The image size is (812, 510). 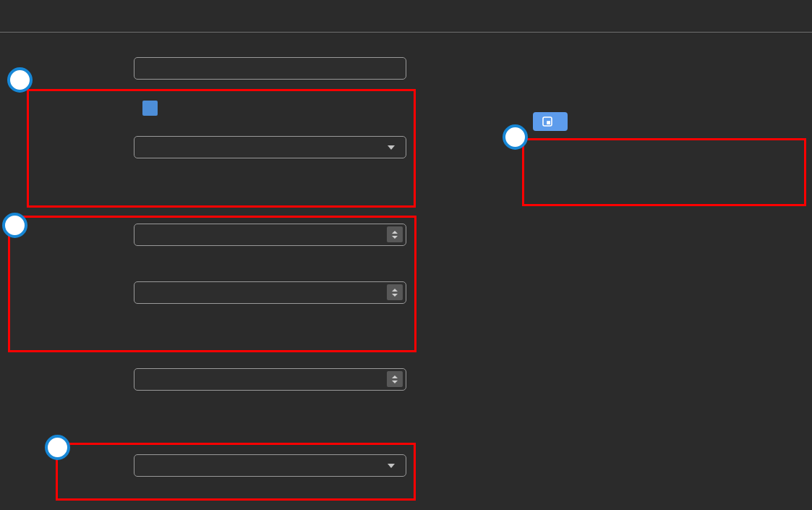 I want to click on upgrade-until-select, so click(x=270, y=148).